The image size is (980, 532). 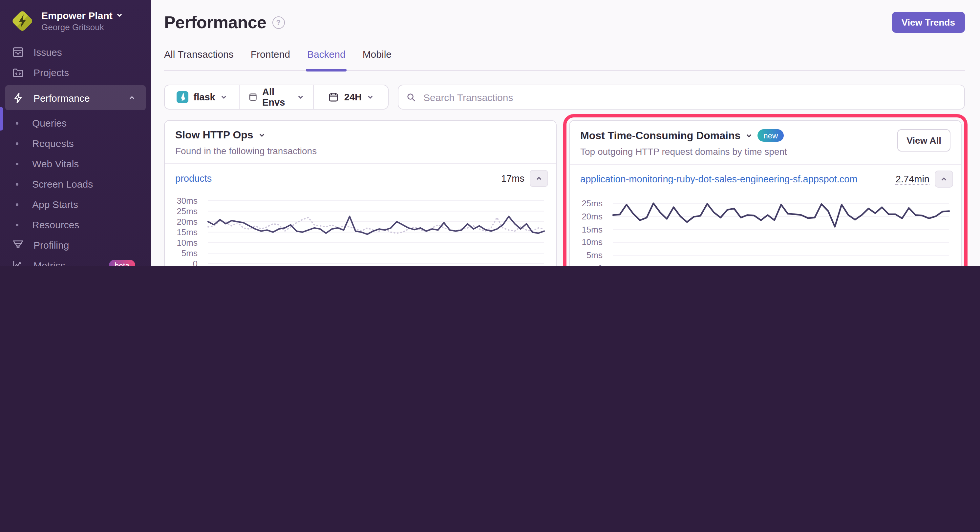 What do you see at coordinates (75, 154) in the screenshot?
I see `sidebar-nav: Issues Projects Performance Queries Requ…` at bounding box center [75, 154].